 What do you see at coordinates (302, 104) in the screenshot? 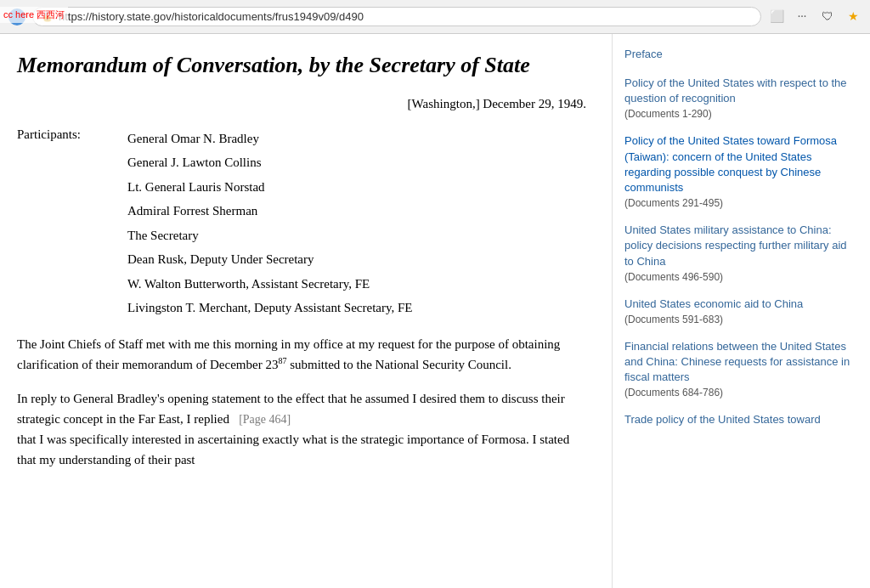
I see `document-date: [Washington,] December 29, 1949.` at bounding box center [302, 104].